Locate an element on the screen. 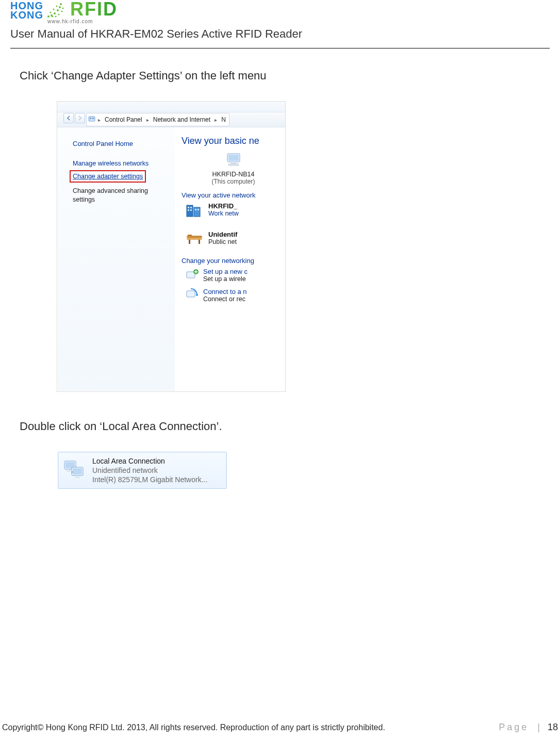 The height and width of the screenshot is (740, 560). lac-title: Local Area Connection is located at coordinates (150, 461).